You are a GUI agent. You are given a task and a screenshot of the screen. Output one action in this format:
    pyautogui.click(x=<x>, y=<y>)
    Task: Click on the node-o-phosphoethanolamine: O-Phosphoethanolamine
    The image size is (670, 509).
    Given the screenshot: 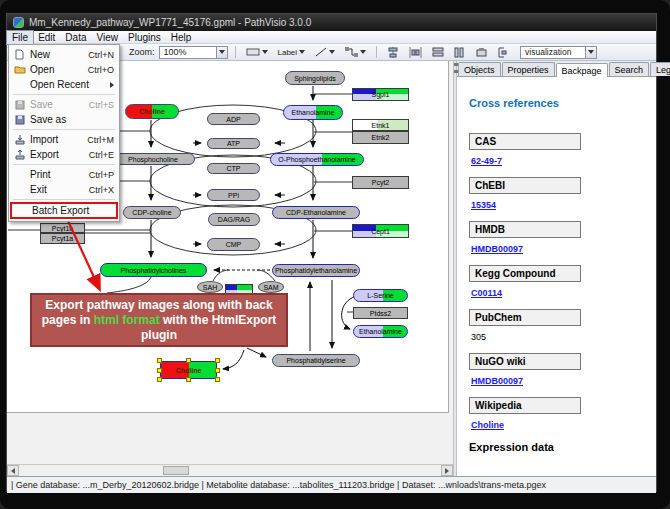 What is the action you would take?
    pyautogui.click(x=317, y=160)
    